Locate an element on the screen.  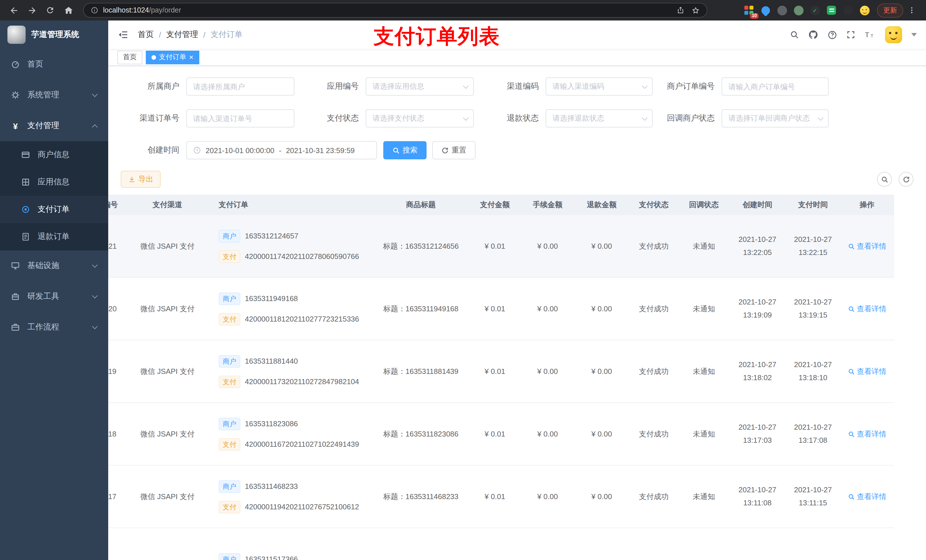
extension-check-icon: ✓ is located at coordinates (815, 10).